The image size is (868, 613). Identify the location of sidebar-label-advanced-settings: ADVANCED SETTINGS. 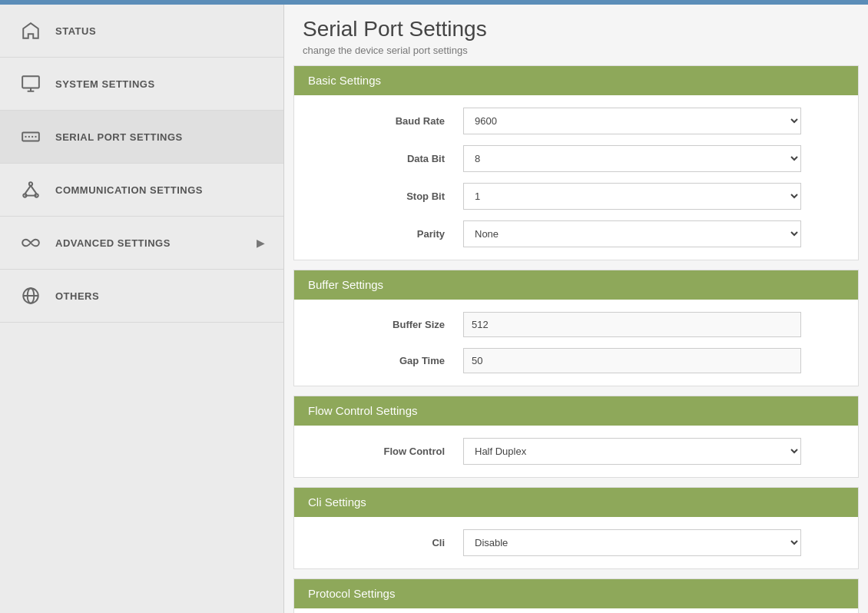
(113, 243).